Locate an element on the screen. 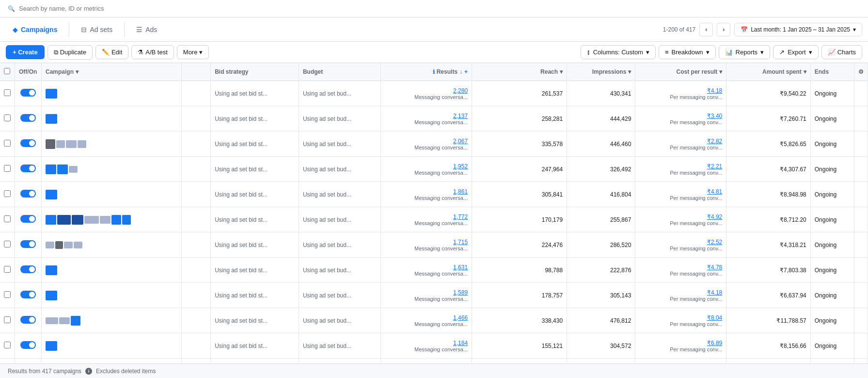 The width and height of the screenshot is (868, 378). nav-tab-adsets: ⊟ Ad sets is located at coordinates (97, 30).